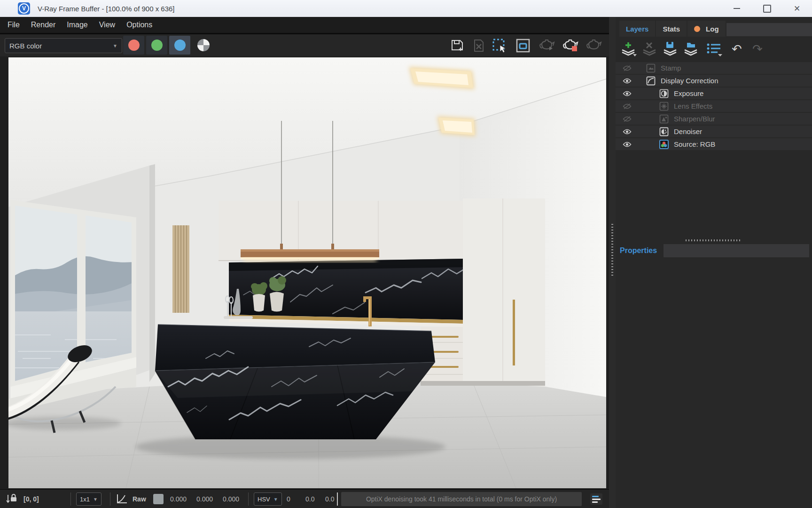 Image resolution: width=812 pixels, height=508 pixels. I want to click on red-channel-button, so click(133, 45).